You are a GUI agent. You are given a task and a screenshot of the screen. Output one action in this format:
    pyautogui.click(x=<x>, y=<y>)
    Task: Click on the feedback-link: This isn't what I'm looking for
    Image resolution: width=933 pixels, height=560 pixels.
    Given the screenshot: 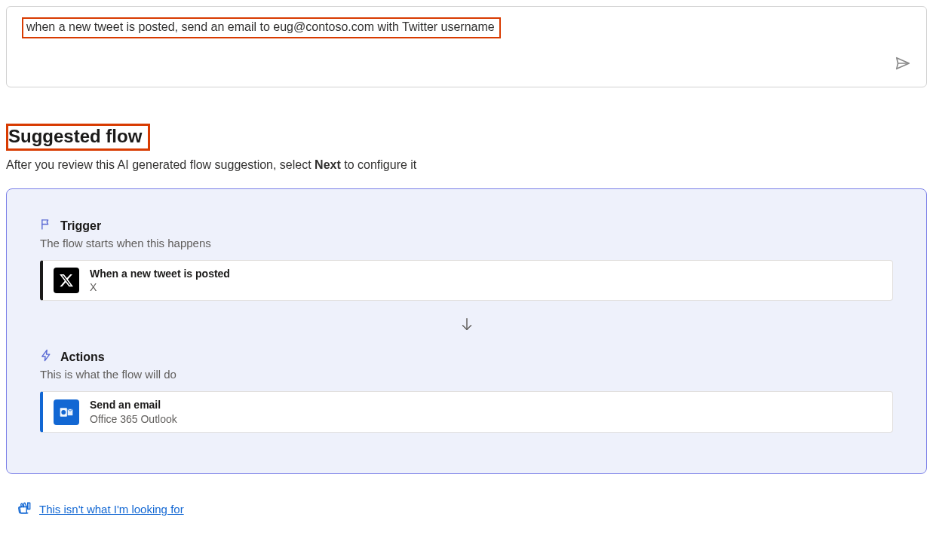 What is the action you would take?
    pyautogui.click(x=112, y=510)
    